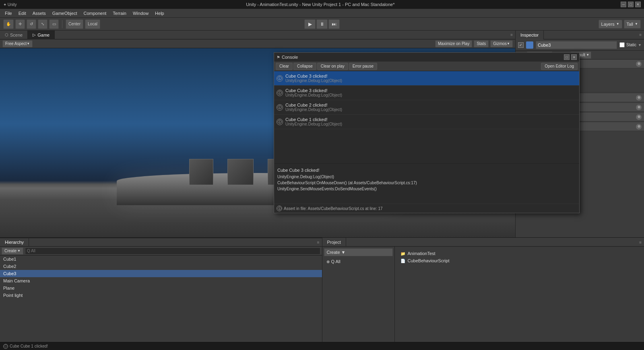  I want to click on menu-window: Window, so click(141, 13).